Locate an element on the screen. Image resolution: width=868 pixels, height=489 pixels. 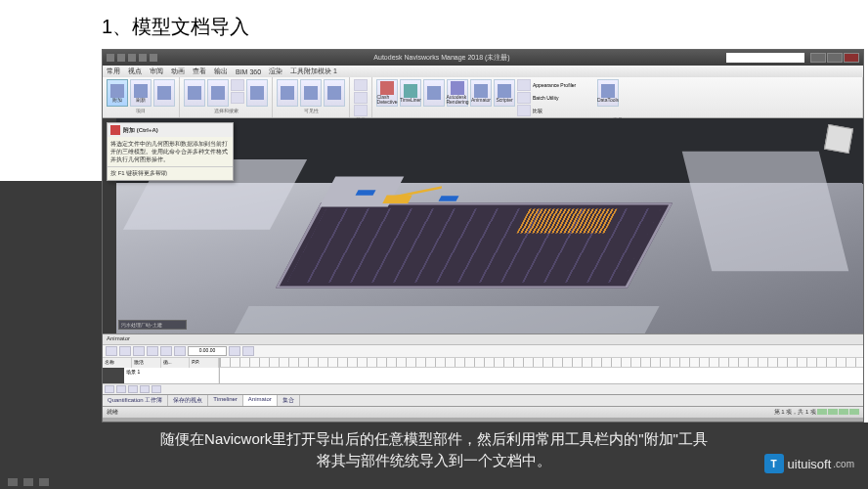
tab-view: 查看 is located at coordinates (199, 71).